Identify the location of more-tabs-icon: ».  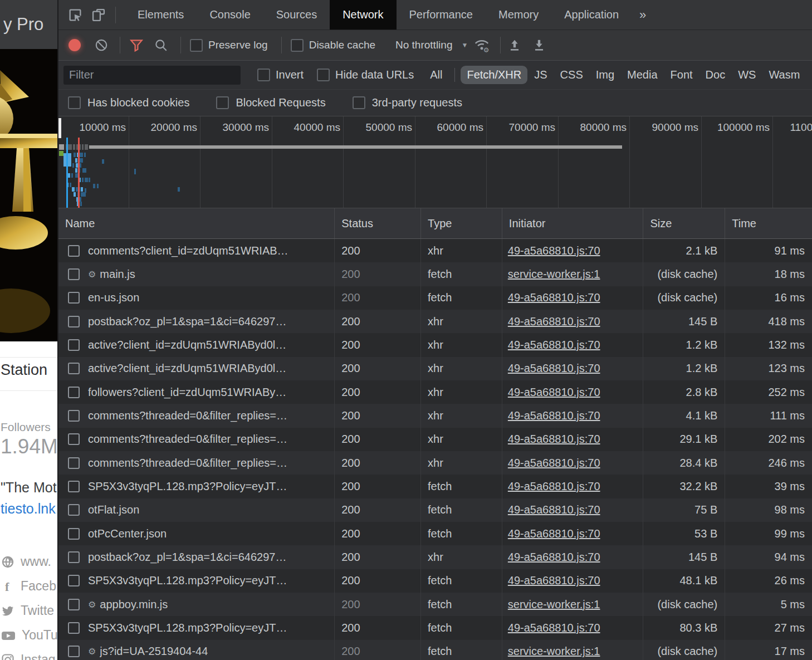
(643, 14).